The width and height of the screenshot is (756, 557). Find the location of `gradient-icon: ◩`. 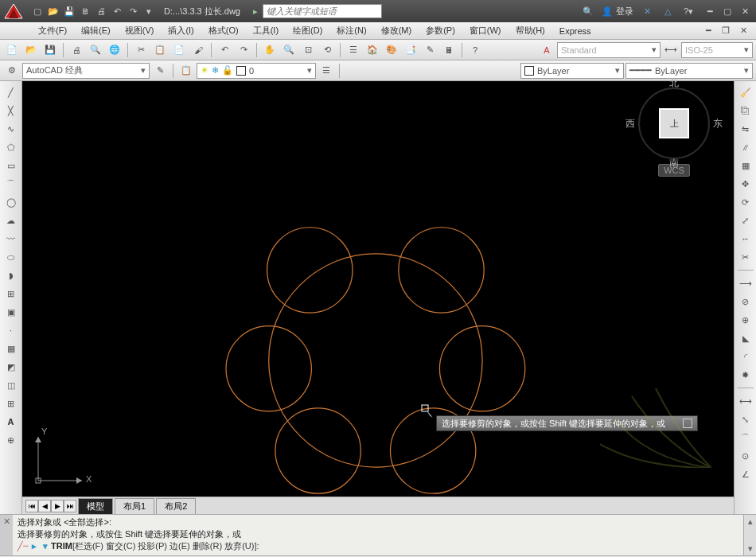

gradient-icon: ◩ is located at coordinates (11, 367).